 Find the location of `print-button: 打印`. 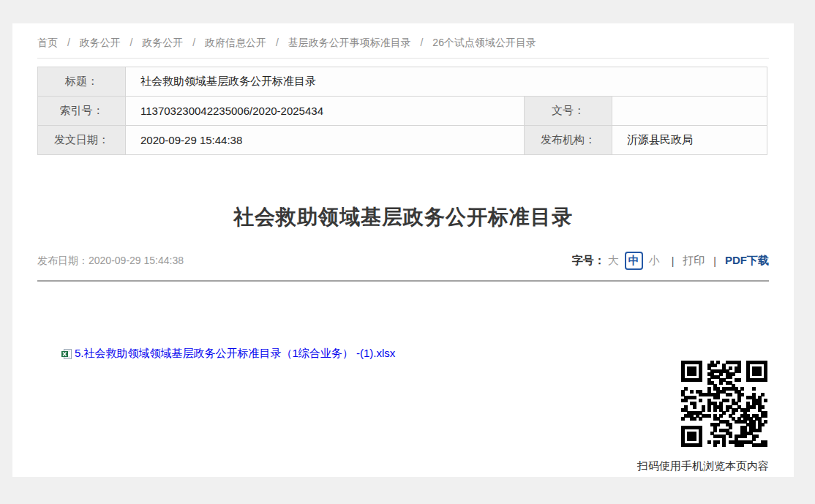

print-button: 打印 is located at coordinates (694, 260).